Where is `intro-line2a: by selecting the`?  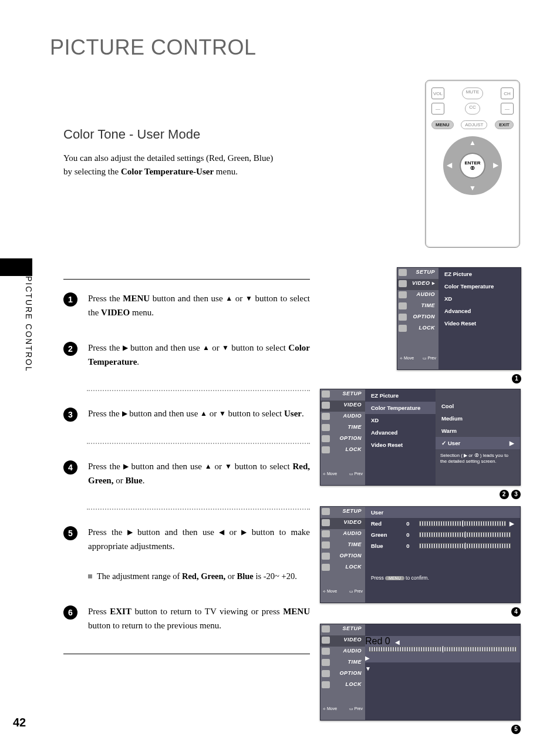
intro-line2a: by selecting the is located at coordinates (92, 171).